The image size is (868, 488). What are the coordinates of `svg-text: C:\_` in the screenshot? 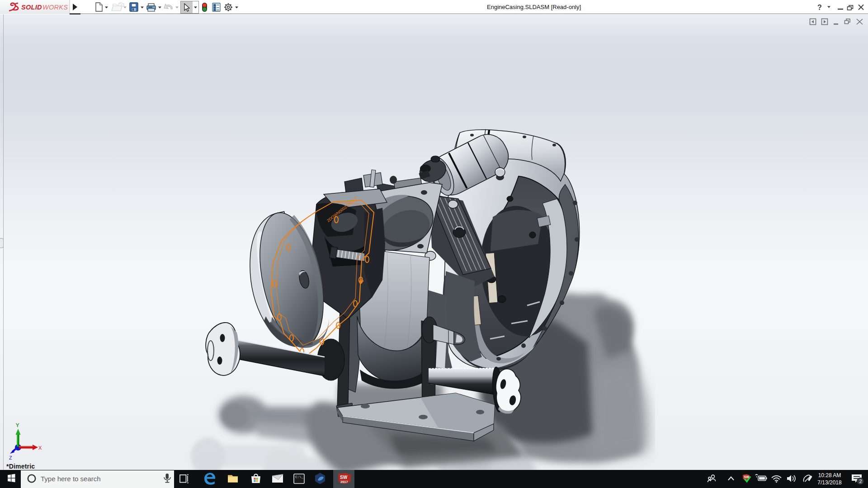 It's located at (299, 477).